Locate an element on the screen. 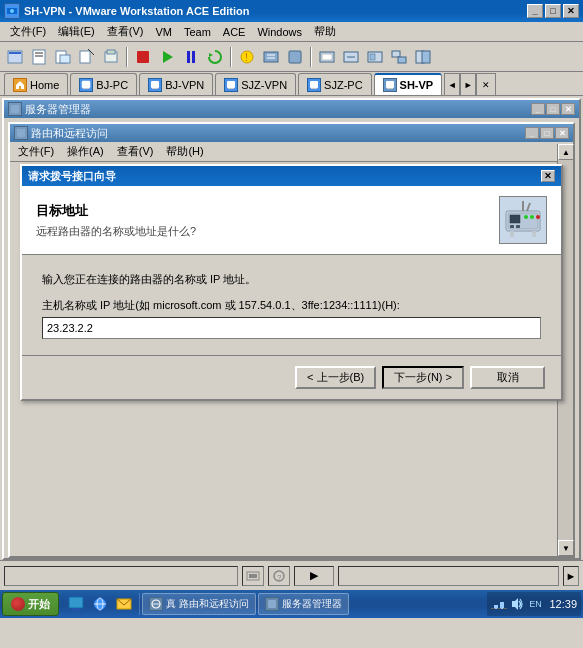  tab-sjz-pc: SJZ-PC is located at coordinates (335, 84).